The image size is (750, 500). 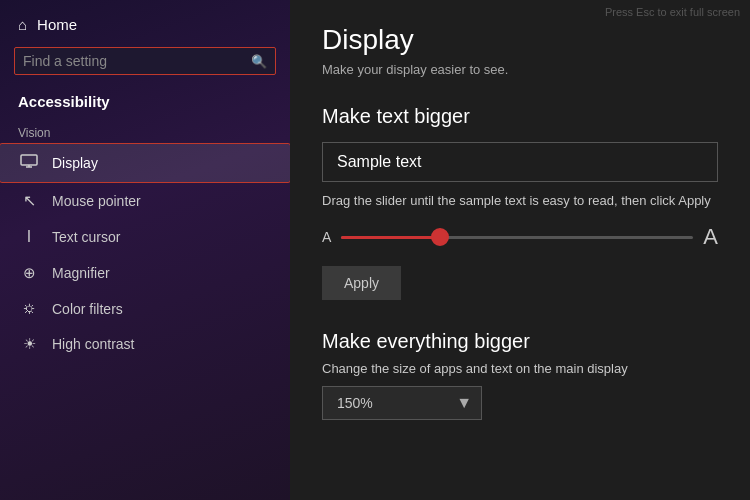 What do you see at coordinates (86, 237) in the screenshot?
I see `sidebar-item-text-cursor-label: Text cursor` at bounding box center [86, 237].